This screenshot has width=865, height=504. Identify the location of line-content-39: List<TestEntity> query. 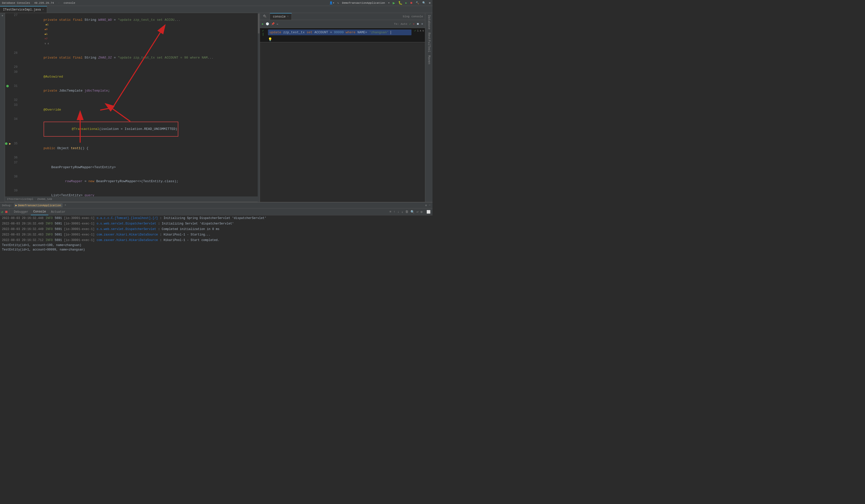
(138, 192).